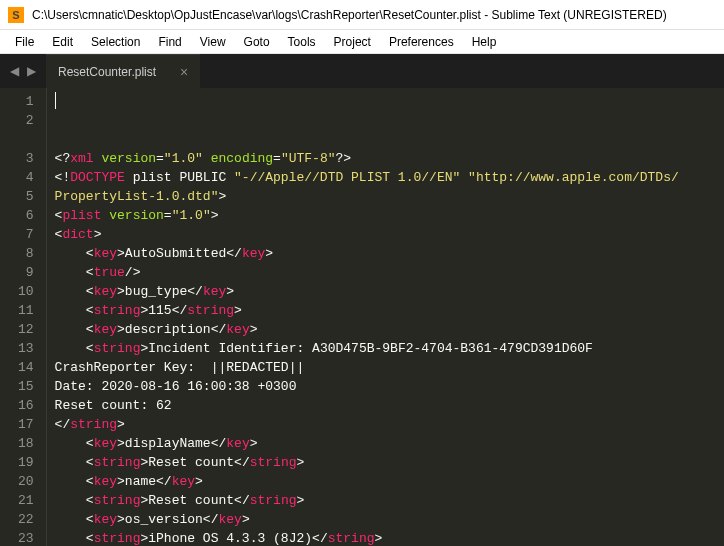  Describe the element at coordinates (26, 462) in the screenshot. I see `line-number: 19` at that location.